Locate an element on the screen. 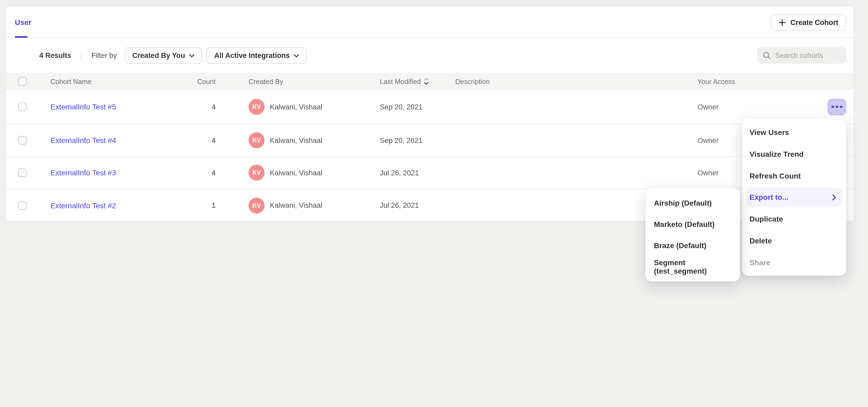 This screenshot has height=407, width=868. toolbar-divider is located at coordinates (81, 55).